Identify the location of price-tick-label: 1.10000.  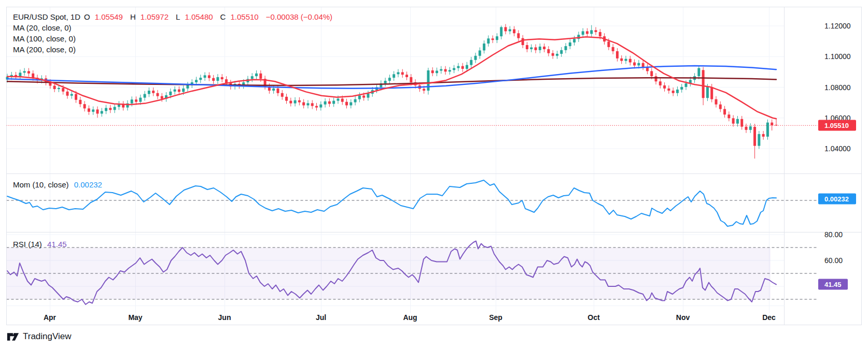
(838, 56).